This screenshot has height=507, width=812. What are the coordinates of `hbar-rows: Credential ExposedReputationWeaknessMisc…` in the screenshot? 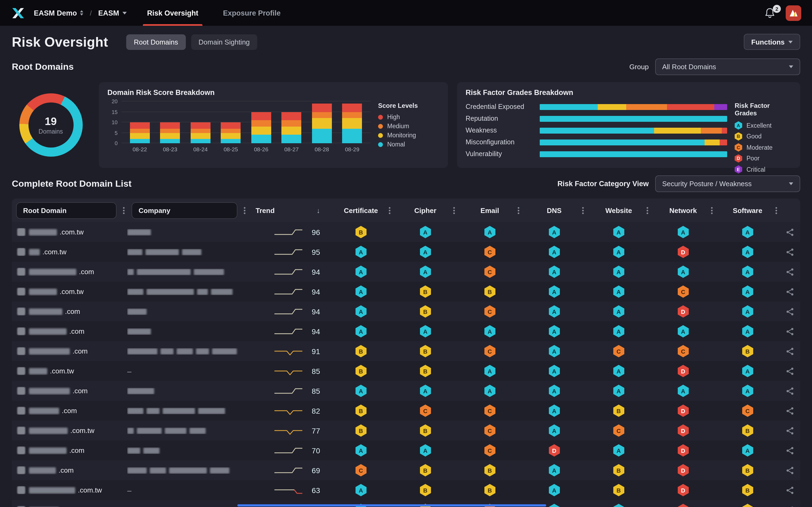 It's located at (597, 139).